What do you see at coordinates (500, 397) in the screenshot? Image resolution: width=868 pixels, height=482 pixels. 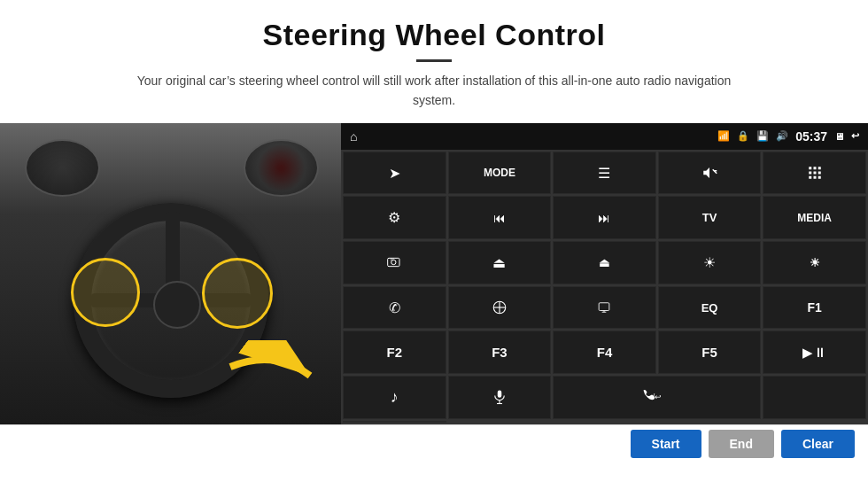 I see `btn-mic` at bounding box center [500, 397].